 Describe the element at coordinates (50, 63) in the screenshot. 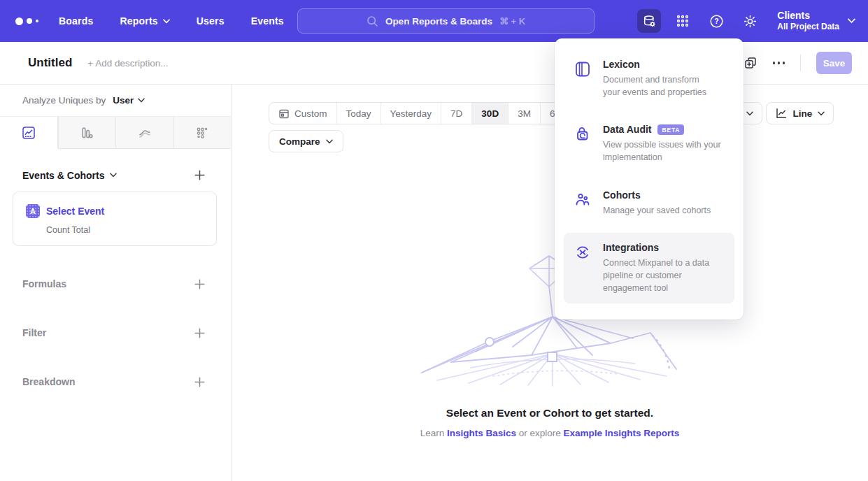

I see `report-title: Untitled` at that location.